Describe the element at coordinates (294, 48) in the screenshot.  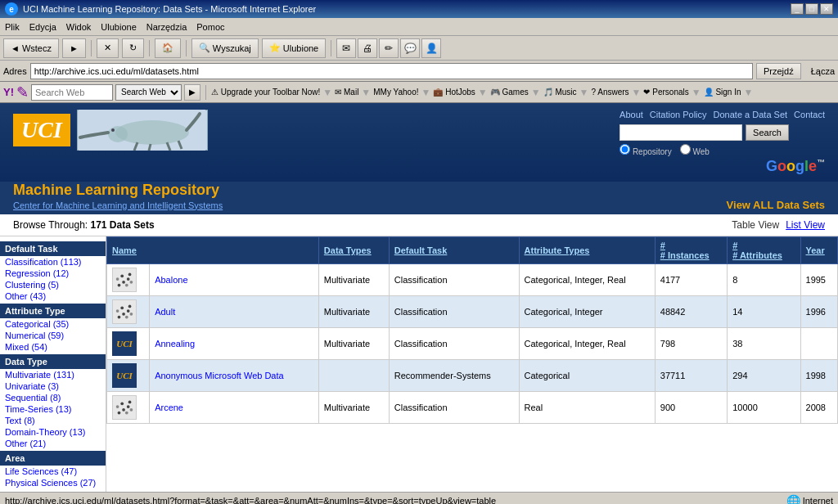
I see `favorites-button: ⭐ Ulubione` at that location.